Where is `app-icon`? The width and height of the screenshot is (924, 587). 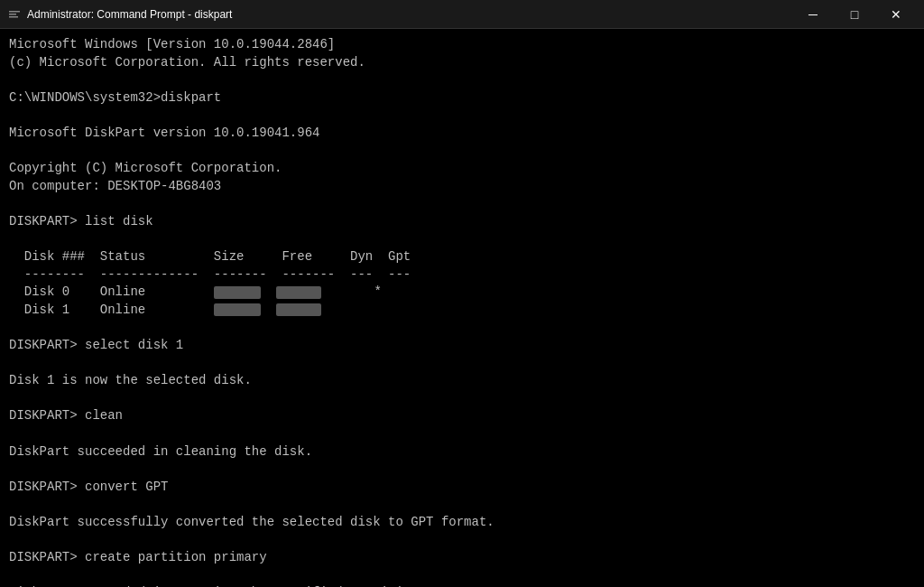 app-icon is located at coordinates (14, 14).